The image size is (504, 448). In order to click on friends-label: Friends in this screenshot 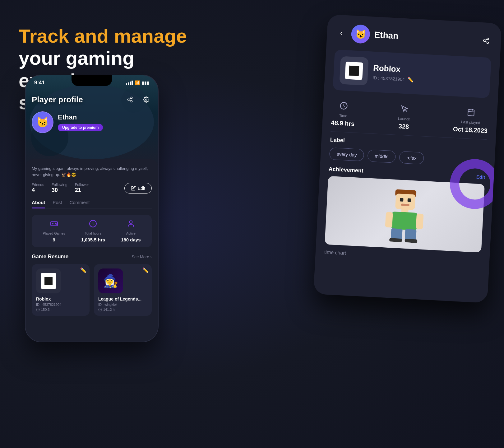, I will do `click(38, 185)`.